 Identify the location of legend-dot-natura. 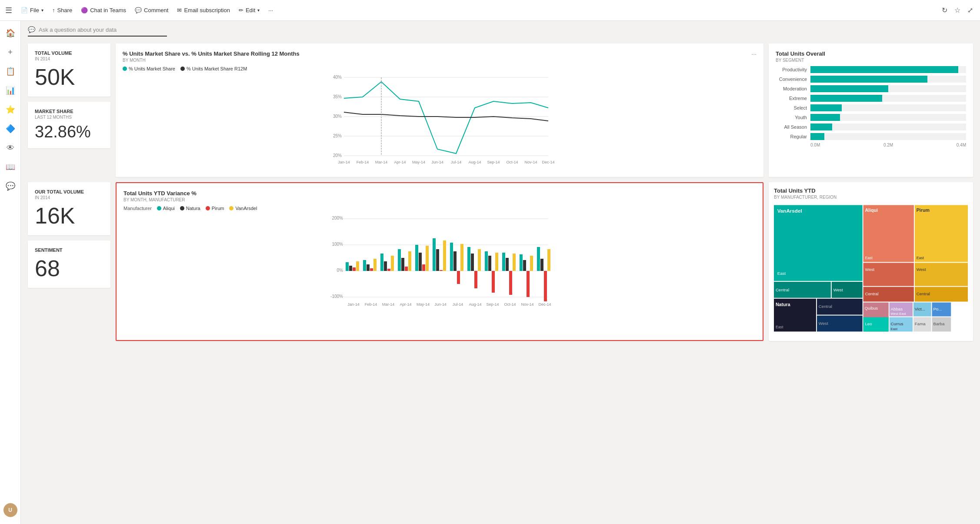
(182, 208).